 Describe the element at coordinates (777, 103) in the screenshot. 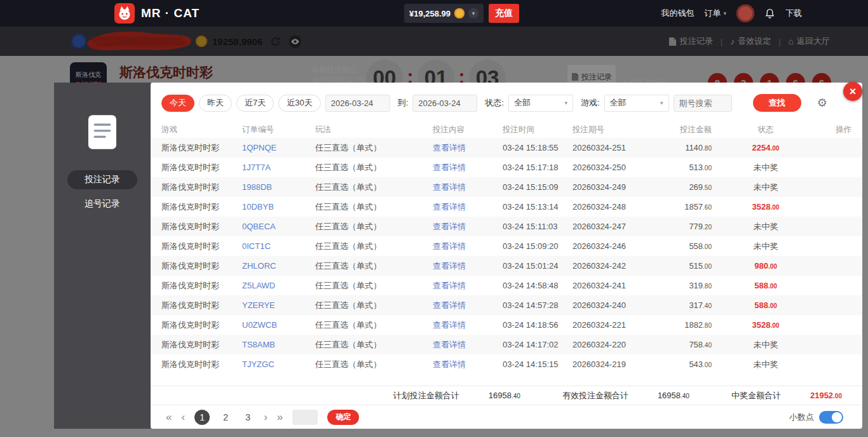

I see `search-button: 查找` at that location.